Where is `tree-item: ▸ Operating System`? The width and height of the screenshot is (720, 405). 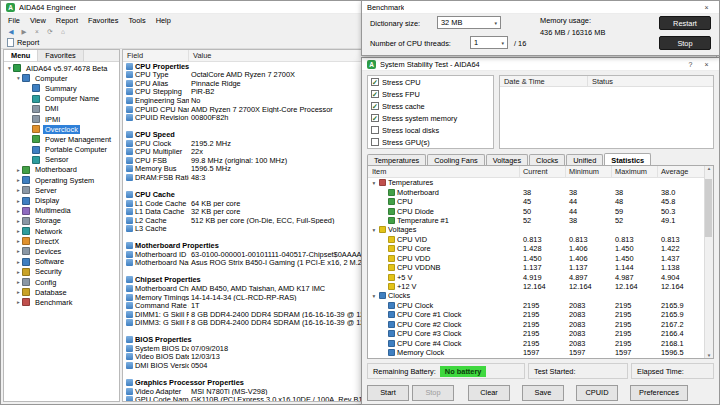 tree-item: ▸ Operating System is located at coordinates (62, 180).